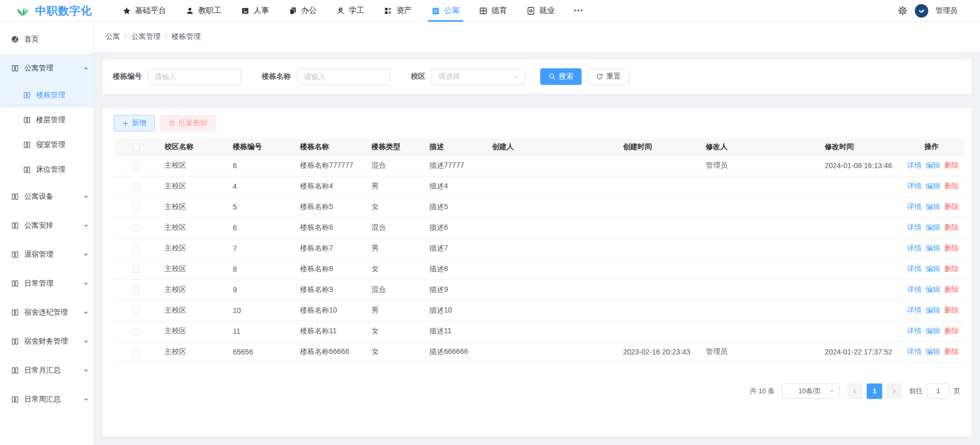 The width and height of the screenshot is (980, 445). What do you see at coordinates (188, 123) in the screenshot?
I see `batch-delete-button: 批量删除` at bounding box center [188, 123].